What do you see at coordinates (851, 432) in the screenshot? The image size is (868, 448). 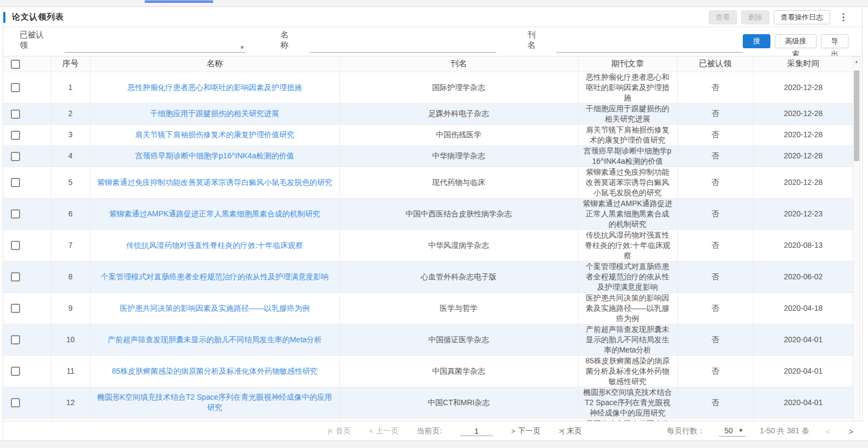 I see `range-next-button: >` at bounding box center [851, 432].